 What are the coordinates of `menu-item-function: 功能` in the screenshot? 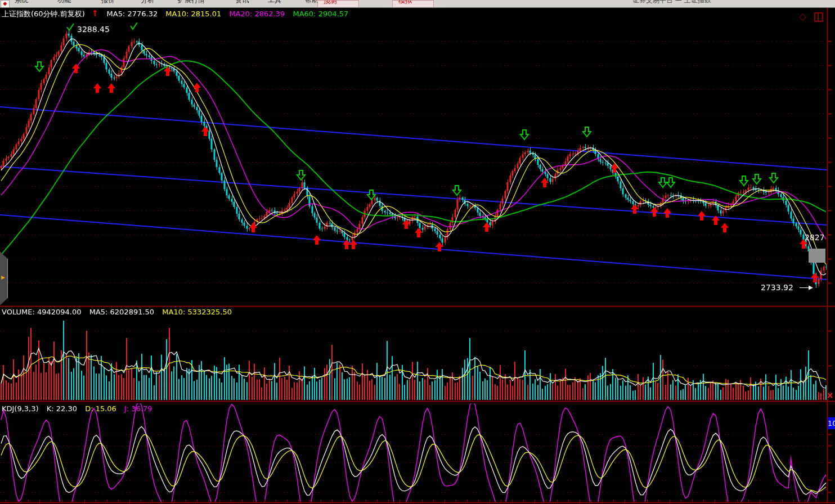 It's located at (64, 2).